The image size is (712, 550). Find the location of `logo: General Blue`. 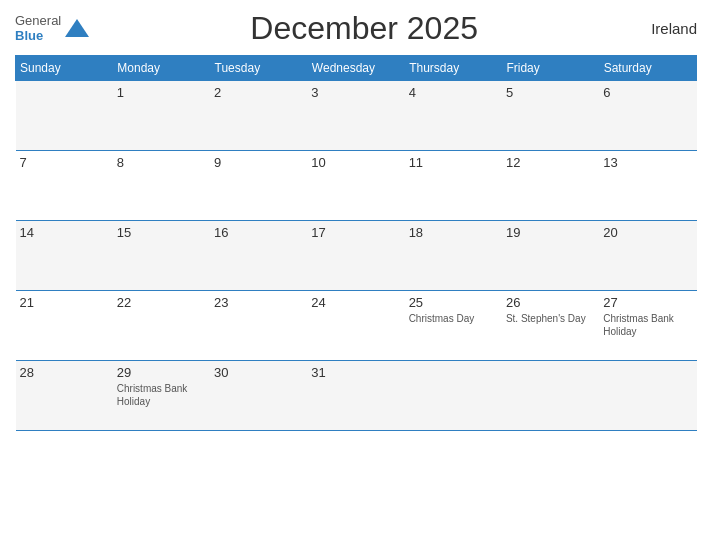

logo: General Blue is located at coordinates (53, 28).